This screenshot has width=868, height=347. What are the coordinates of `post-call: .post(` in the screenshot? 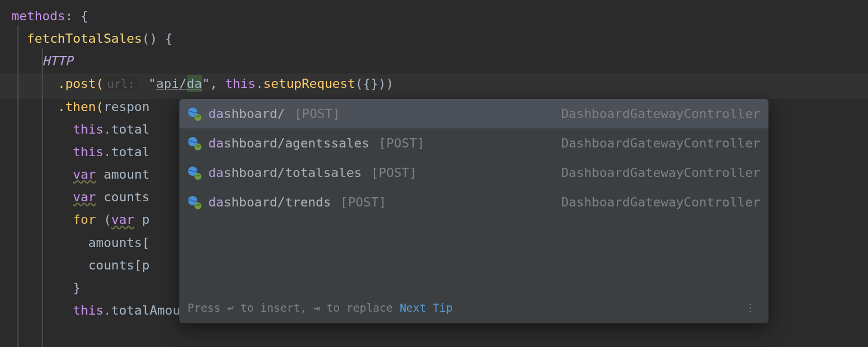 It's located at (80, 83).